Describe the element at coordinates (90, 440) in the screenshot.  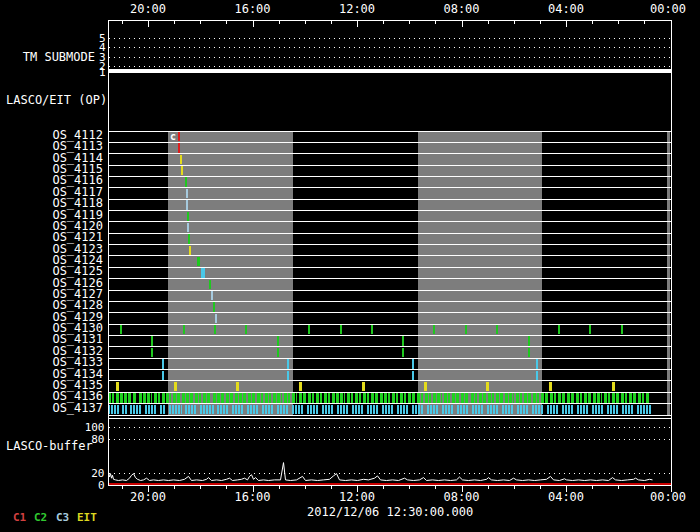
I see `buffer-ytick-label: 80` at that location.